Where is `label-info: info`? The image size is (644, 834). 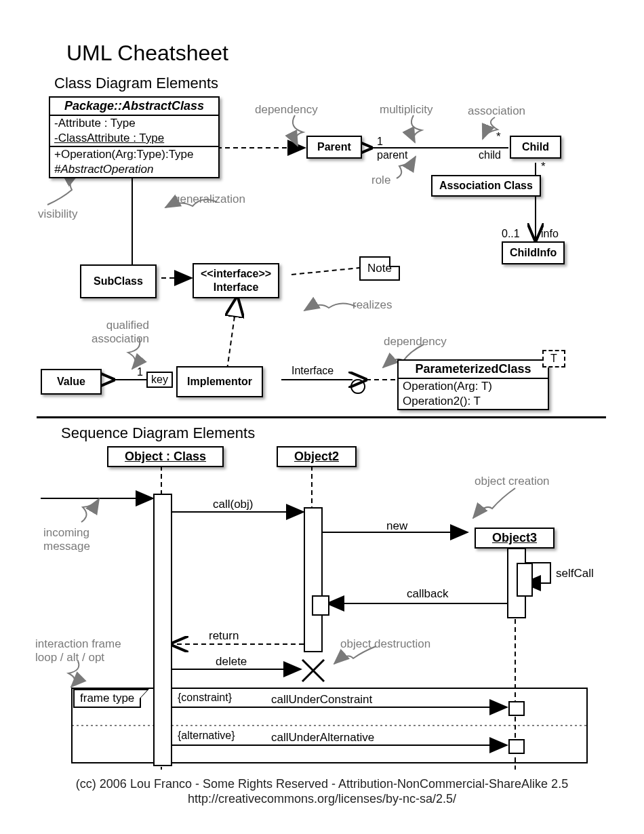
label-info: info is located at coordinates (550, 234).